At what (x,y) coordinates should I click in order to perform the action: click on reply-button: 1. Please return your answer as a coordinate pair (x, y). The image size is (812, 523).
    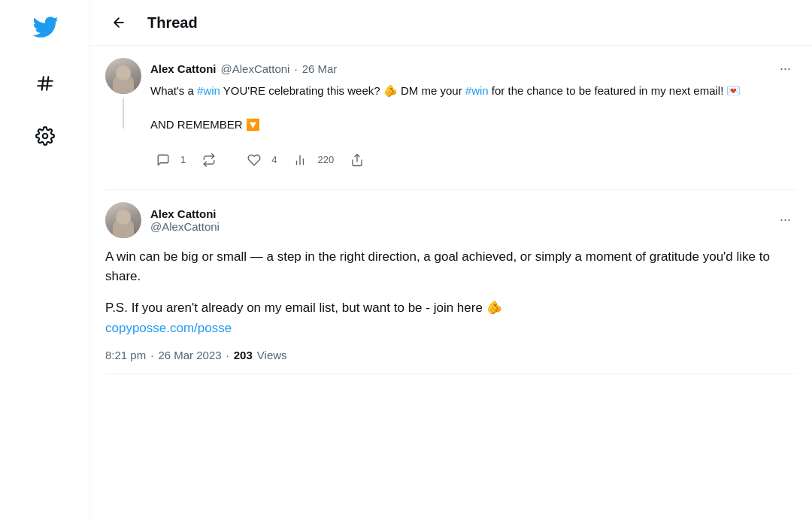
    Looking at the image, I should click on (173, 160).